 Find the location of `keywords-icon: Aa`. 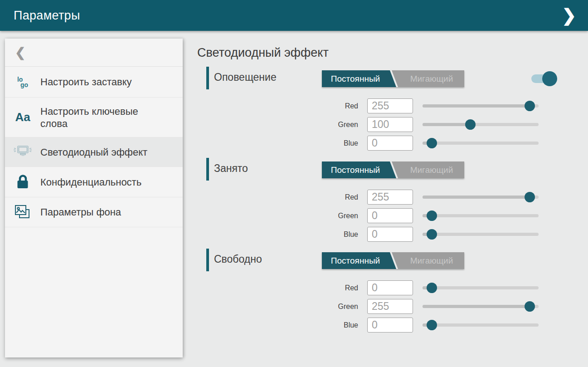

keywords-icon: Aa is located at coordinates (23, 117).